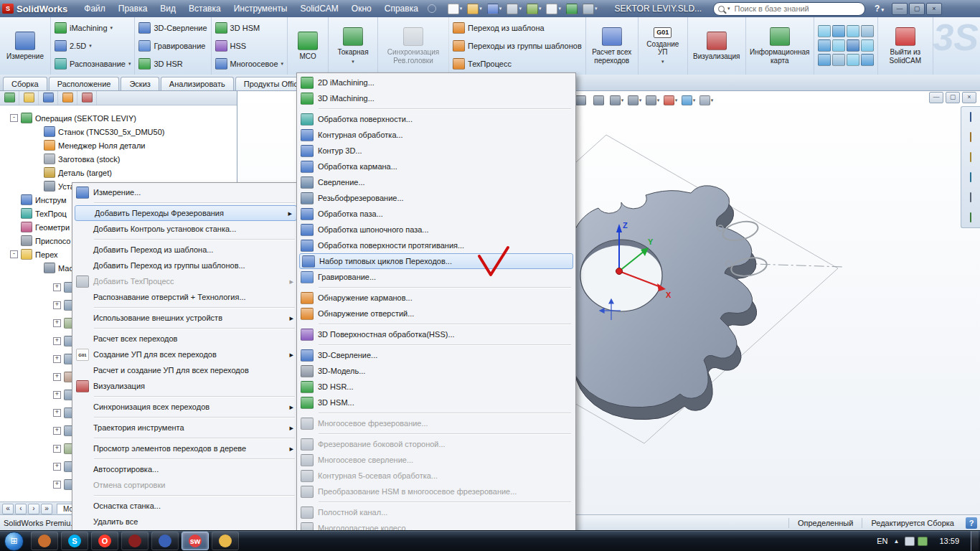  I want to click on scene-icon, so click(689, 100).